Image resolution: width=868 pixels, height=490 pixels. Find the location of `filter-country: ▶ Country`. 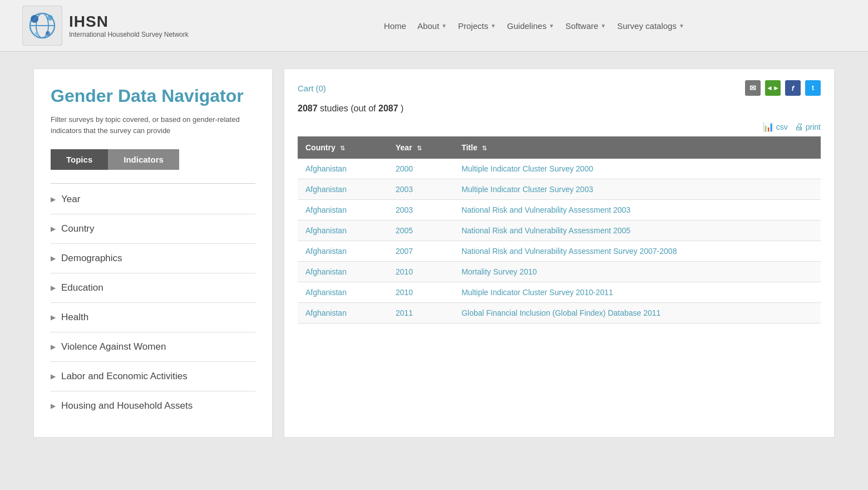

filter-country: ▶ Country is located at coordinates (153, 229).